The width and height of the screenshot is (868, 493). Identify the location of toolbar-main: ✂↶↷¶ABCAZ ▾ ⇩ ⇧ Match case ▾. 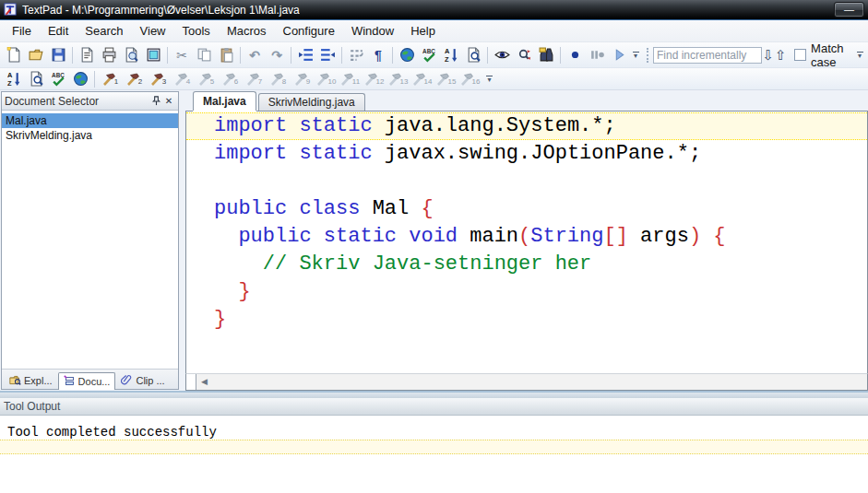
(434, 55).